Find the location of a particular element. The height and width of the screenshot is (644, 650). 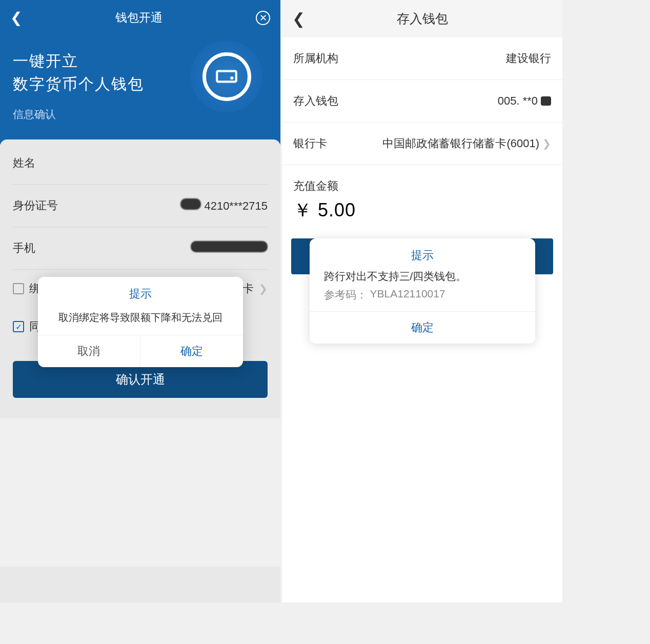

bind-suffix: 卡 is located at coordinates (248, 289).